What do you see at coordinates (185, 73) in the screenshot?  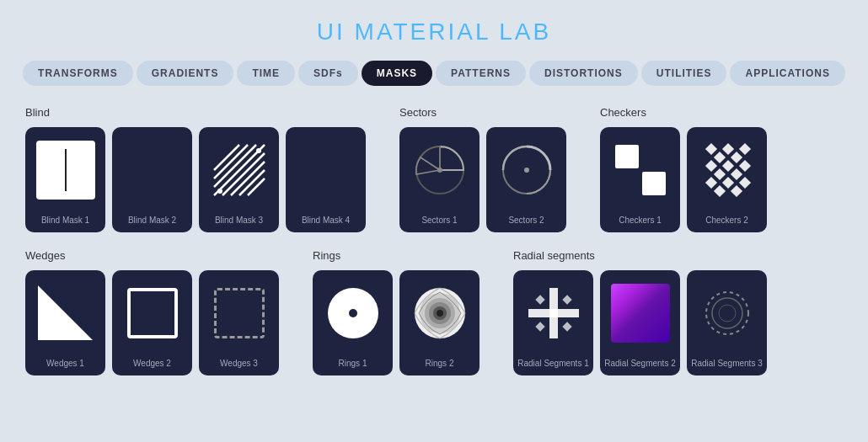 I see `nav-gradients: GRADIENTS` at bounding box center [185, 73].